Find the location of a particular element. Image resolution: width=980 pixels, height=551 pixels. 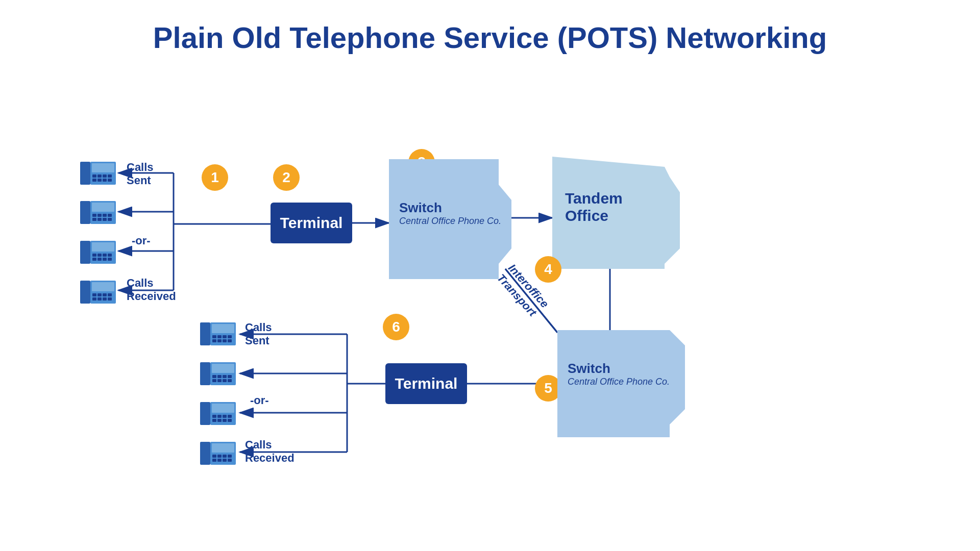

badge-6: 6 is located at coordinates (396, 327).